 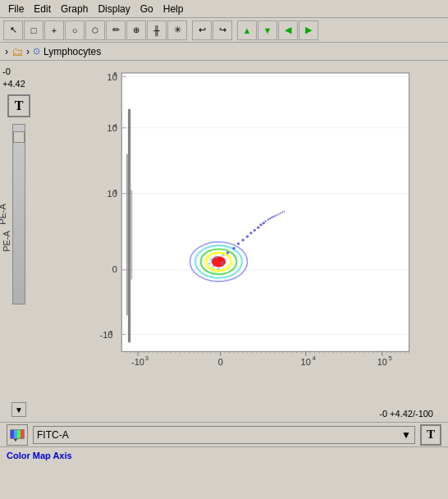 What do you see at coordinates (247, 30) in the screenshot?
I see `triangle-up-btn: ▲` at bounding box center [247, 30].